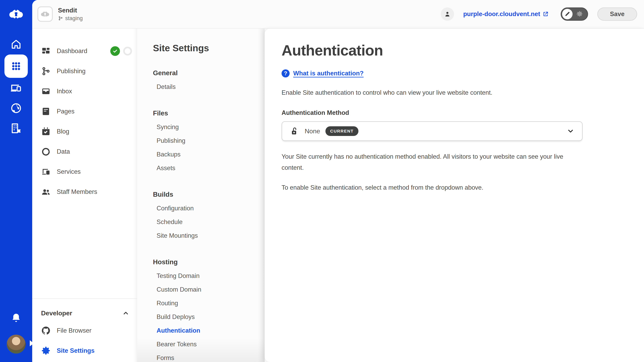 This screenshot has width=644, height=362. Describe the element at coordinates (16, 14) in the screenshot. I see `cloudcannon-logo-icon` at that location.